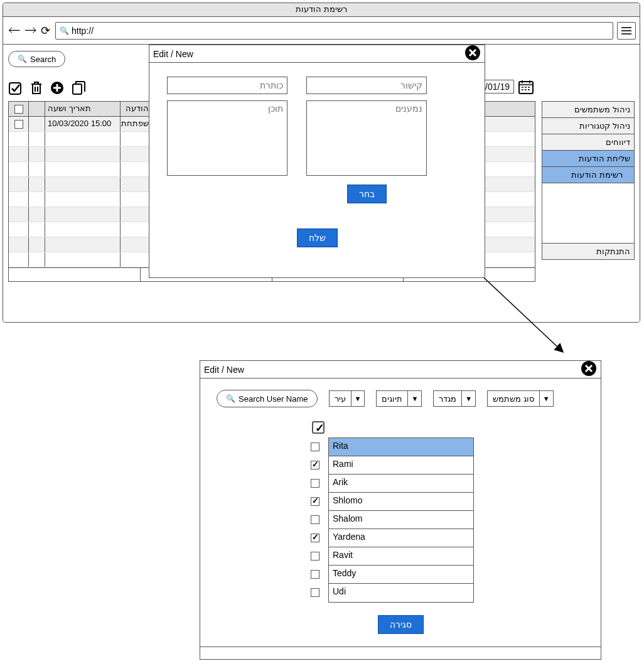 The image size is (644, 671). What do you see at coordinates (588, 159) in the screenshot?
I see `sidebar-item-send-messages: שליחת הודעות` at bounding box center [588, 159].